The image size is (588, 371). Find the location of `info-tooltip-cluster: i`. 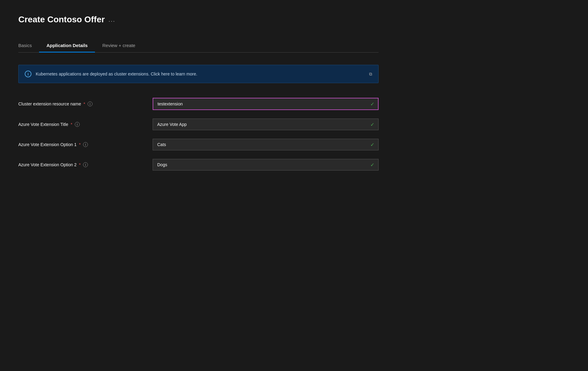

info-tooltip-cluster: i is located at coordinates (90, 104).